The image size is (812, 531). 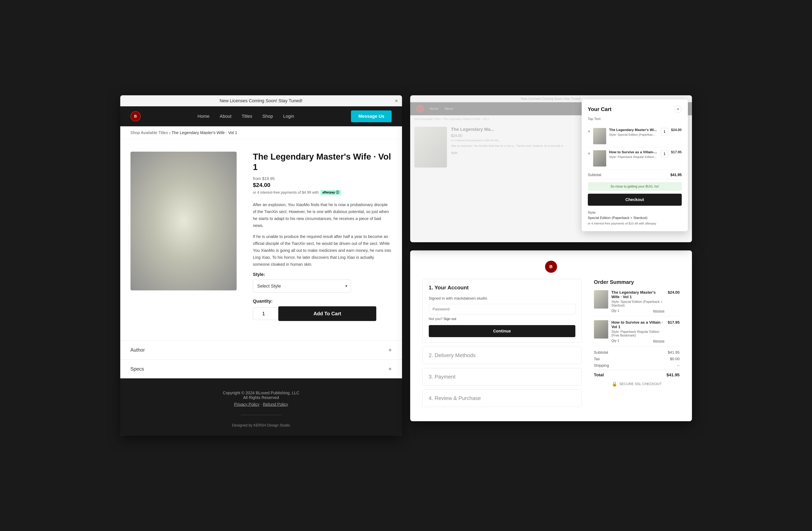 I want to click on product-price-from: from $19.95, so click(x=322, y=179).